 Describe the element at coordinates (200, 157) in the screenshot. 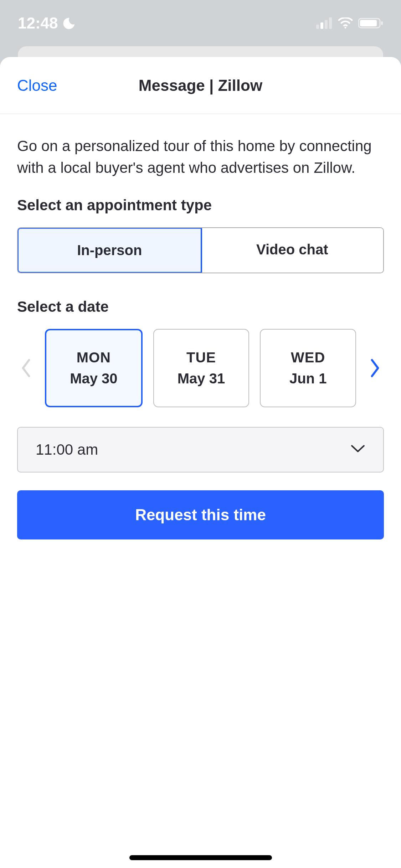

I see `intro-text: Go on a personalized tour of this home b…` at that location.